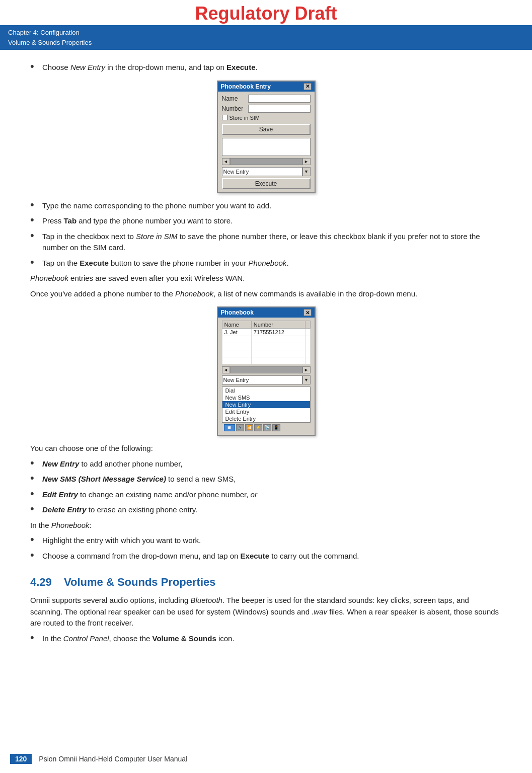  What do you see at coordinates (272, 639) in the screenshot?
I see `section-bullet-text-1: In the Control Panel, choose the Volume …` at bounding box center [272, 639].